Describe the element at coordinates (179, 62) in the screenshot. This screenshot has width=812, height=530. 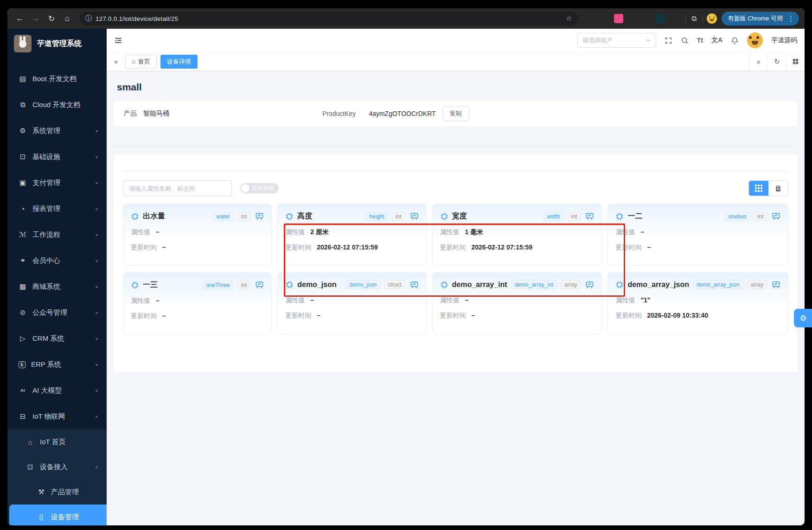
I see `breadcrumb-tab: 设备详情` at that location.